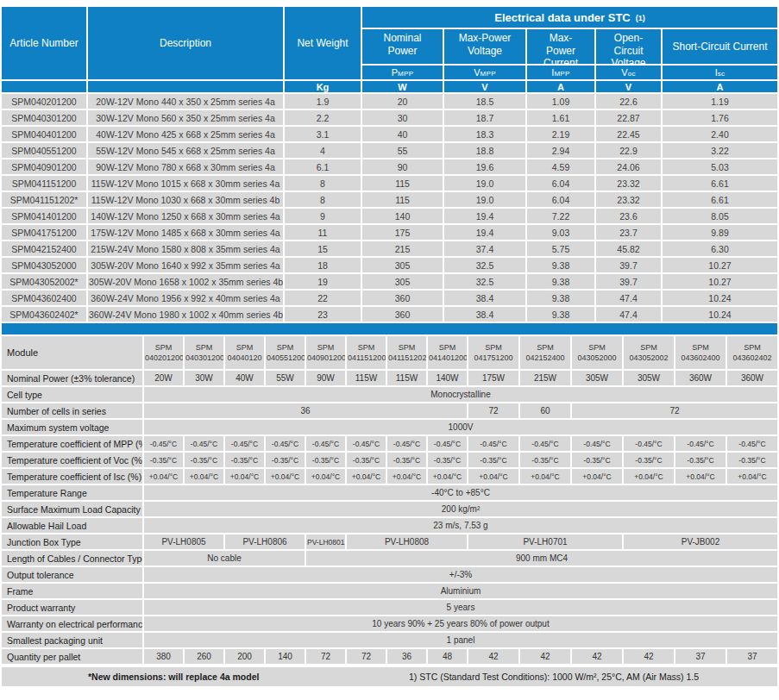 This screenshot has width=779, height=700. I want to click on spec-value-cell: 900 mm MC4, so click(542, 559).